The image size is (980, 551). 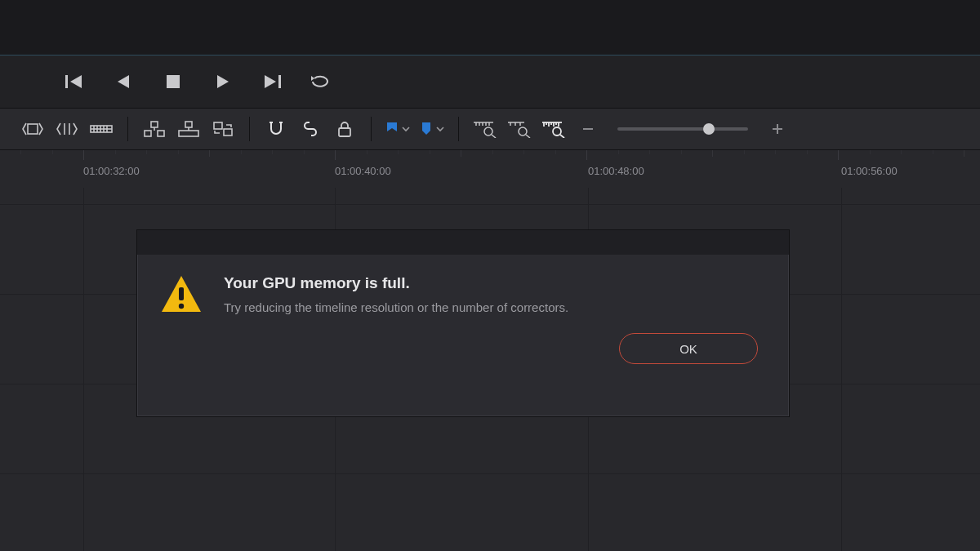 I want to click on edit-toolbar, so click(x=490, y=129).